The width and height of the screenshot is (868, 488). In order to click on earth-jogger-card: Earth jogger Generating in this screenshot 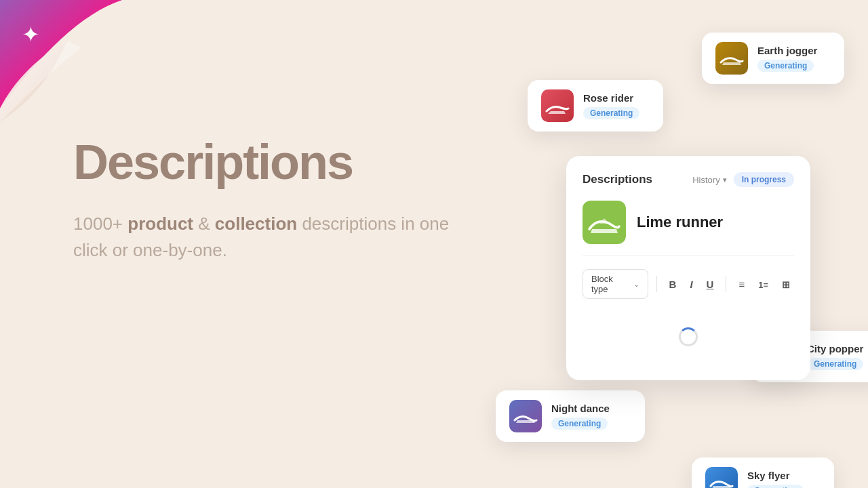, I will do `click(773, 58)`.